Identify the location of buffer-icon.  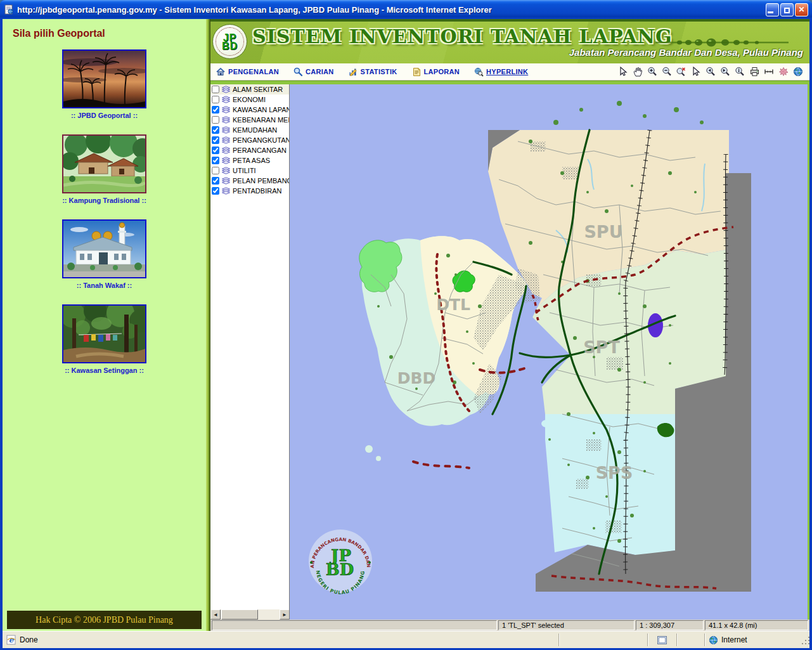
(783, 72).